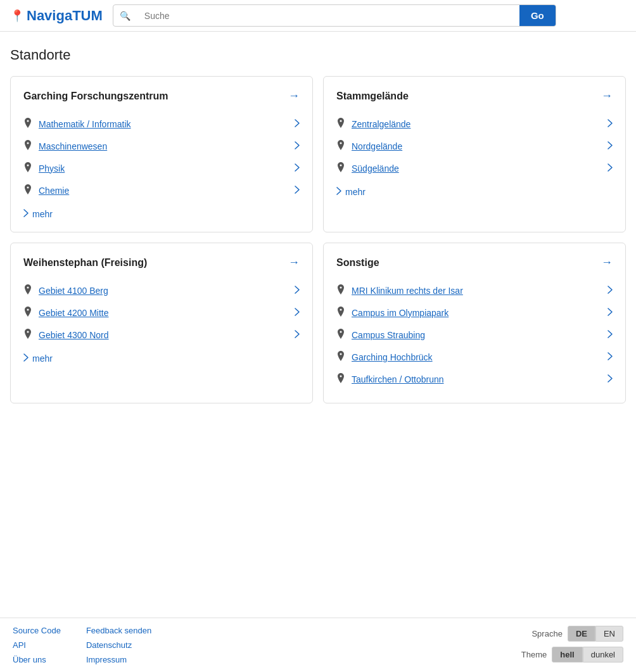 The image size is (636, 672). What do you see at coordinates (162, 146) in the screenshot?
I see `list-item: Maschinenwesen` at bounding box center [162, 146].